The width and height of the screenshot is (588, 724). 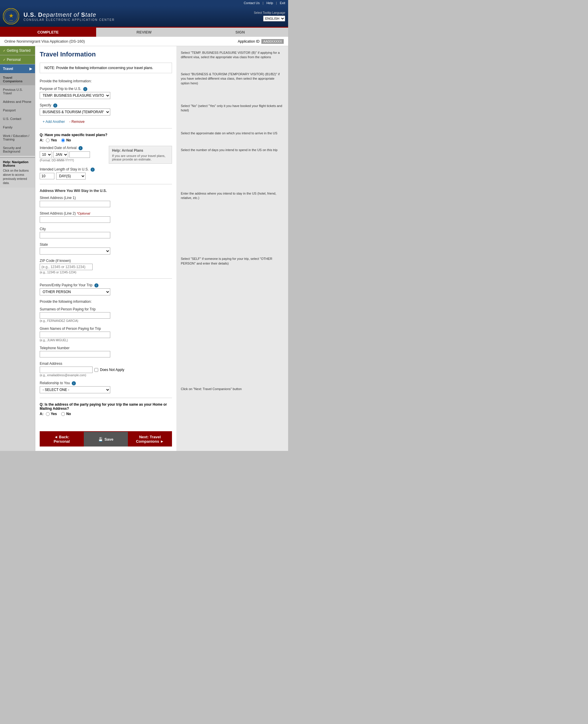 What do you see at coordinates (282, 3) in the screenshot?
I see `exit-link: Exit` at bounding box center [282, 3].